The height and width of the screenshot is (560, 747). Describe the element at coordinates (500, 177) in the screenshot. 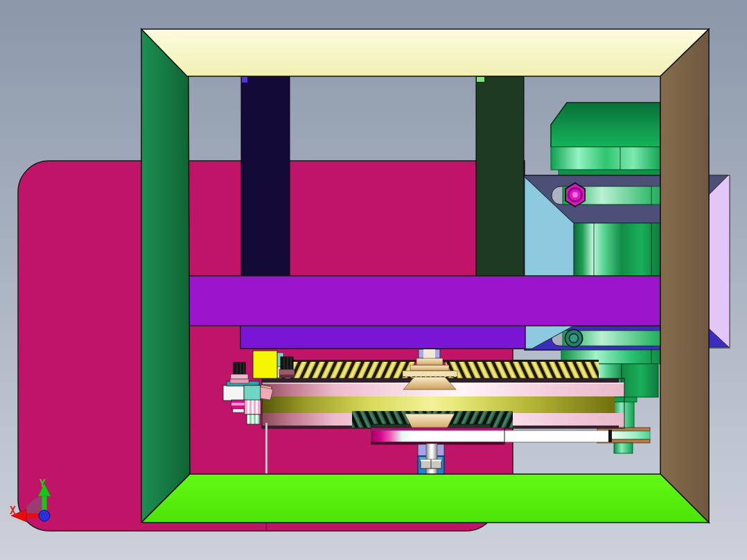

I see `inner-column-green` at that location.